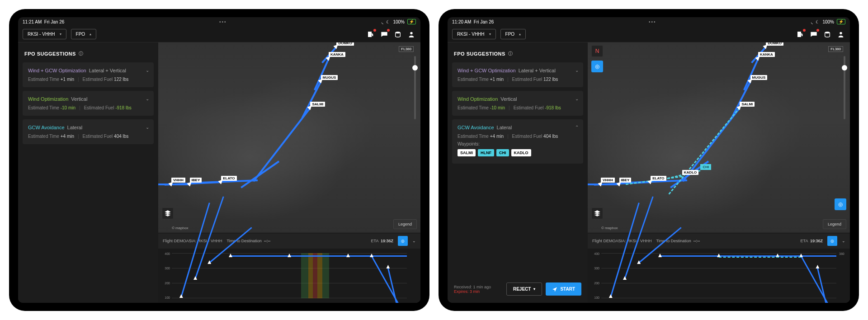  What do you see at coordinates (88, 173) in the screenshot?
I see `sidebar: FPO SUGGESTIONSⓘ ⌄ Wind + GCW Optimizati…` at bounding box center [88, 173].